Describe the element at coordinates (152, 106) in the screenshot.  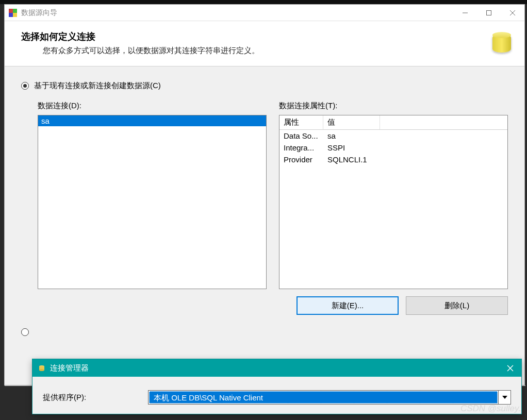
I see `connections-label: 数据连接(D):` at that location.